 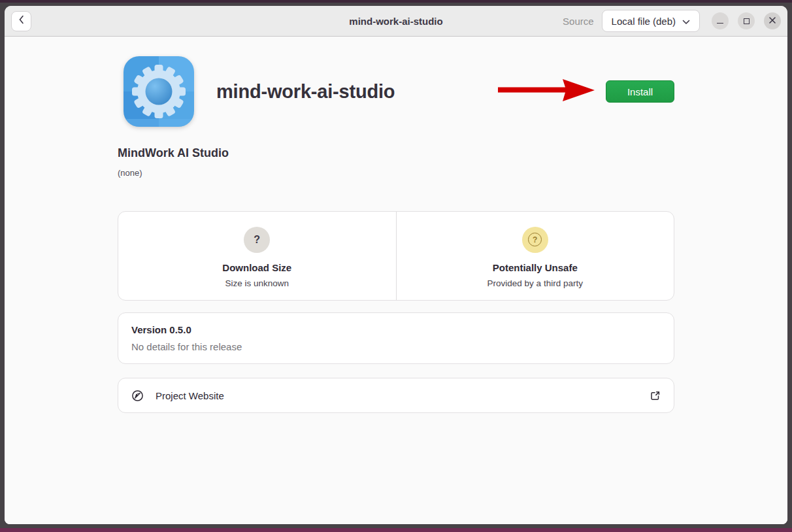 What do you see at coordinates (396, 395) in the screenshot?
I see `project-website-row: Project Website` at bounding box center [396, 395].